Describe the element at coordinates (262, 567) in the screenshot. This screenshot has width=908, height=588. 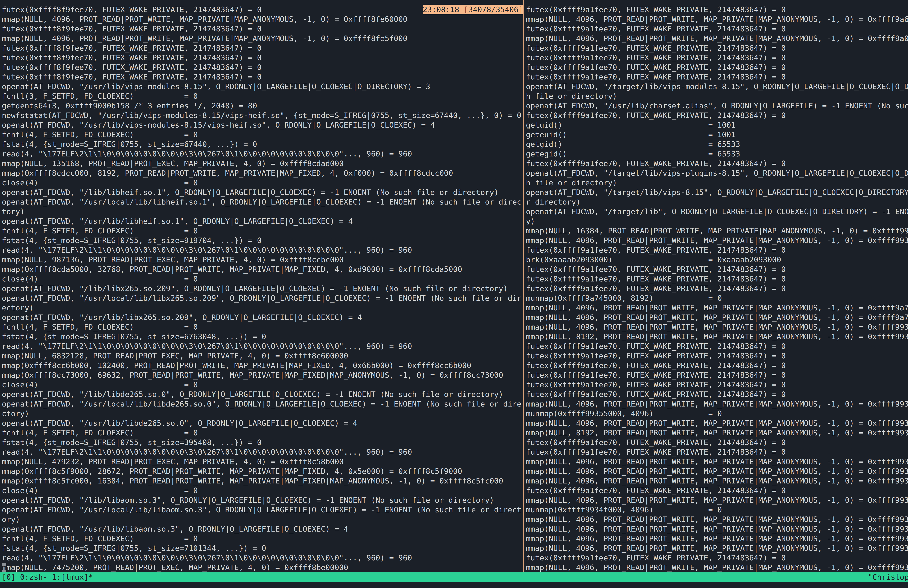
I see `strace-output-left-last-line: mmap(NULL, 7475200, PROT_READ|PROT_EXEC,…` at that location.